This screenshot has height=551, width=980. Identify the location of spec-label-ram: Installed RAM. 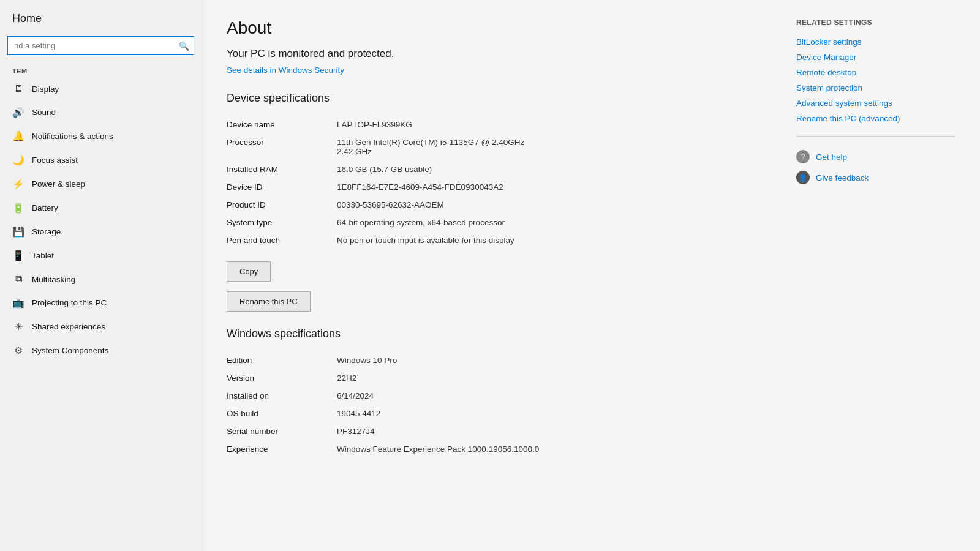
(282, 169).